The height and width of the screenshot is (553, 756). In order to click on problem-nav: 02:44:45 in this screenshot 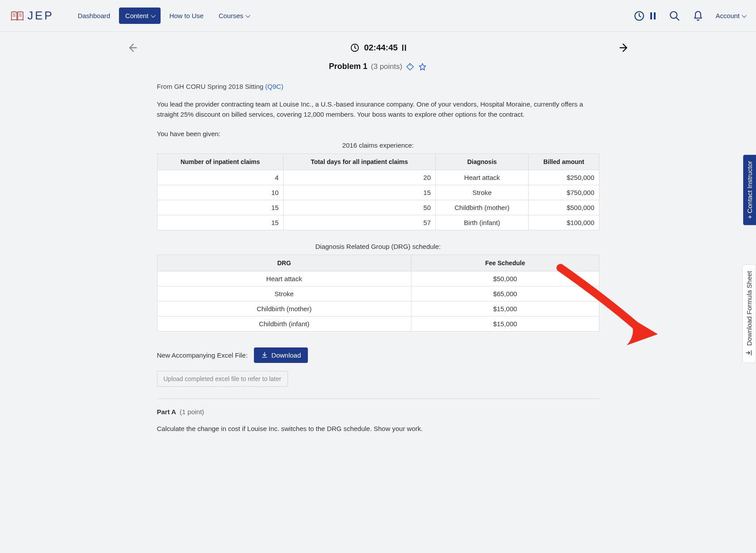, I will do `click(378, 48)`.